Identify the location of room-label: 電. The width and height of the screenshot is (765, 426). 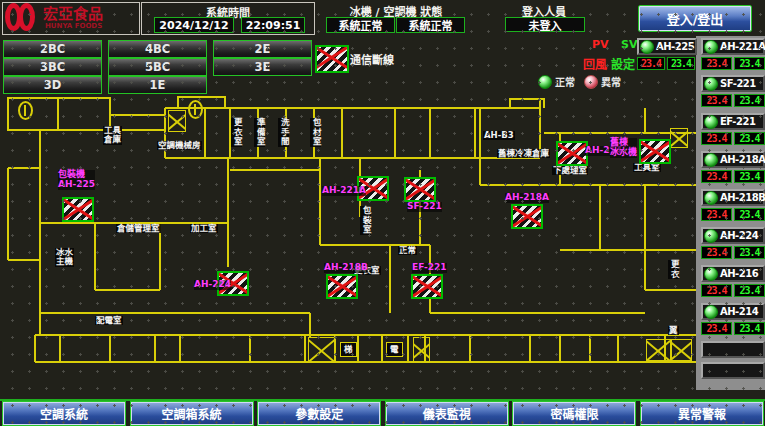
(394, 350).